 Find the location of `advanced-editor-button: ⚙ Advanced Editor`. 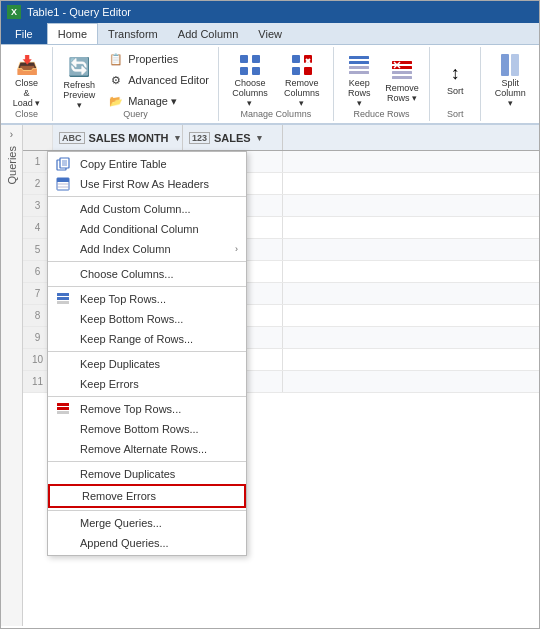

advanced-editor-button: ⚙ Advanced Editor is located at coordinates (158, 80).